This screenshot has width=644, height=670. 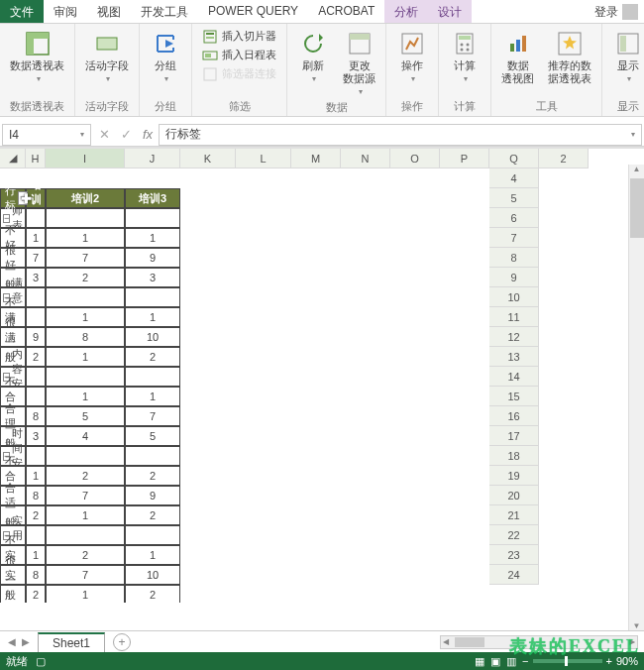 I want to click on column-header: K, so click(x=208, y=159).